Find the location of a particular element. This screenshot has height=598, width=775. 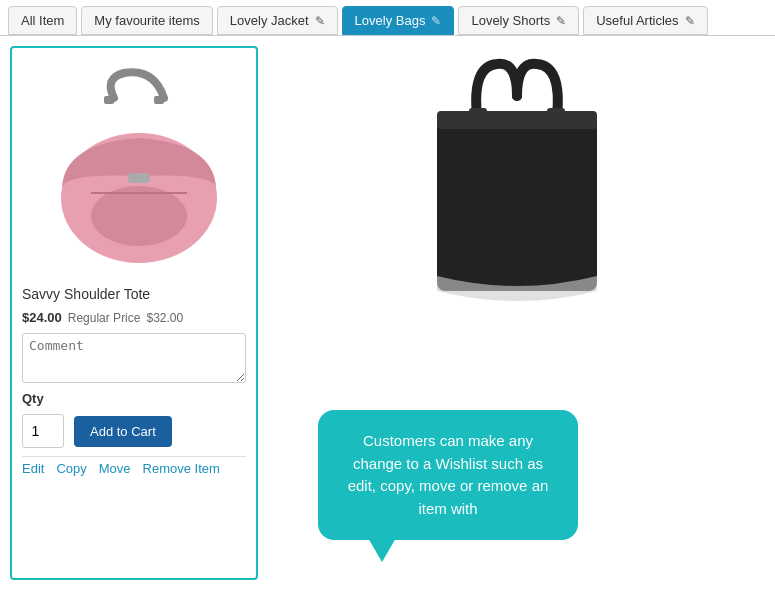

tab-all-item: All Item is located at coordinates (42, 20).